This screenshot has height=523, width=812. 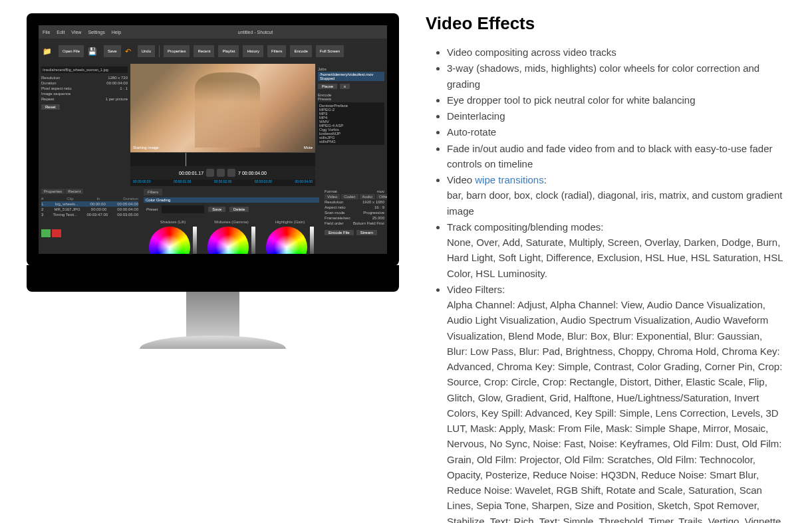 What do you see at coordinates (616, 116) in the screenshot?
I see `list-item: Deinterlacing` at bounding box center [616, 116].